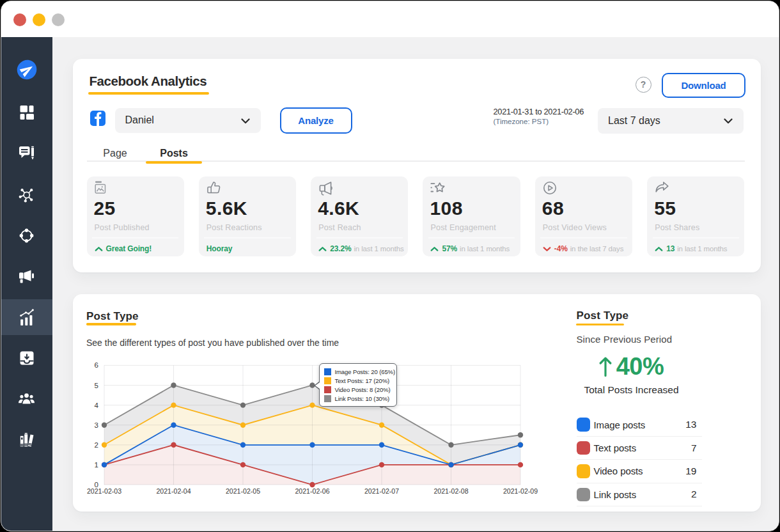 The width and height of the screenshot is (780, 532). What do you see at coordinates (136, 216) in the screenshot?
I see `stat-card-post-published: 25Post PublishedGreat Going!` at bounding box center [136, 216].